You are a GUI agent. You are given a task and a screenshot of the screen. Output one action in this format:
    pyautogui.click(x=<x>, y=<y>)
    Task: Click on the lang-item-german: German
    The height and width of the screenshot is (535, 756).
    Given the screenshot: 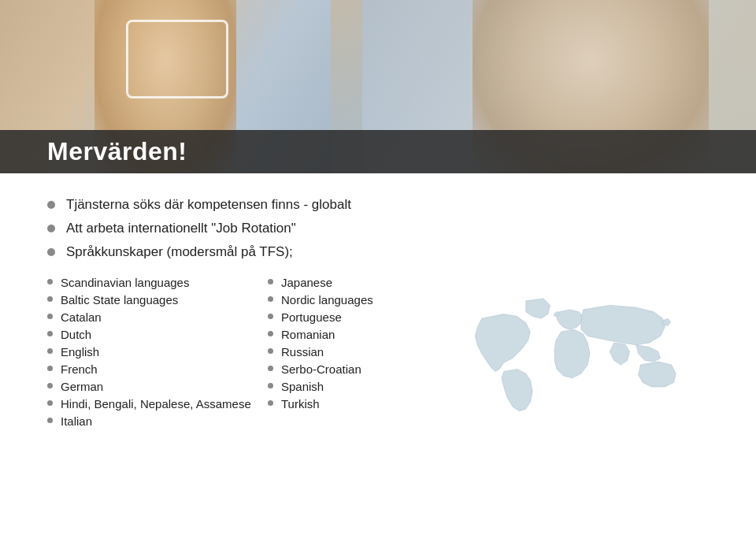 What is the action you would take?
    pyautogui.click(x=158, y=386)
    